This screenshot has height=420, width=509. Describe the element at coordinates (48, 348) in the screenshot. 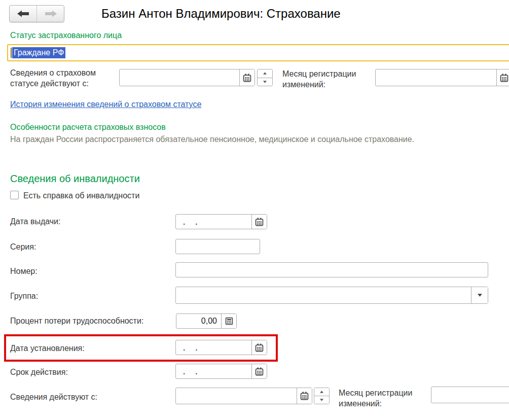

I see `set-date-label: Дата установления:` at that location.